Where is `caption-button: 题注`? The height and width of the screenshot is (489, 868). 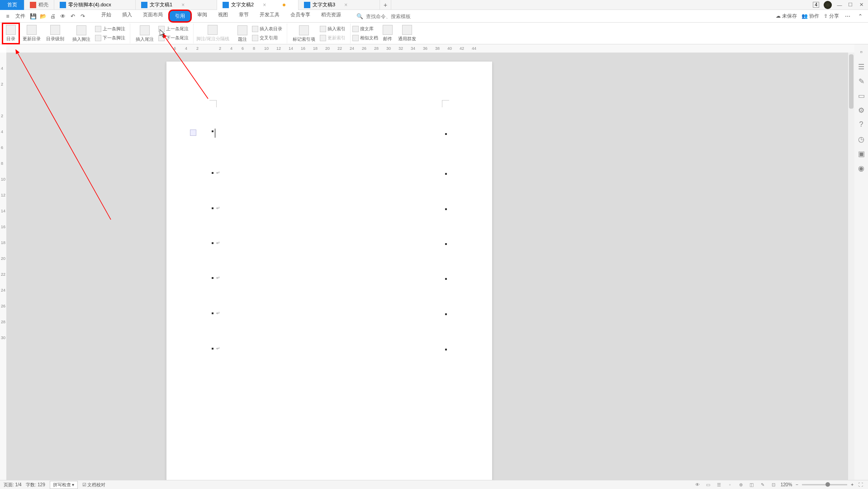 caption-button: 题注 is located at coordinates (242, 34).